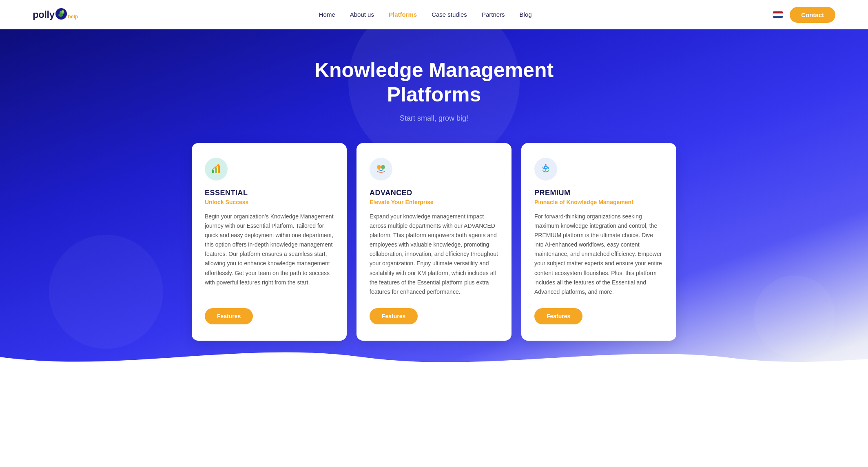  What do you see at coordinates (434, 82) in the screenshot?
I see `page-title: Knowledge Management Platforms` at bounding box center [434, 82].